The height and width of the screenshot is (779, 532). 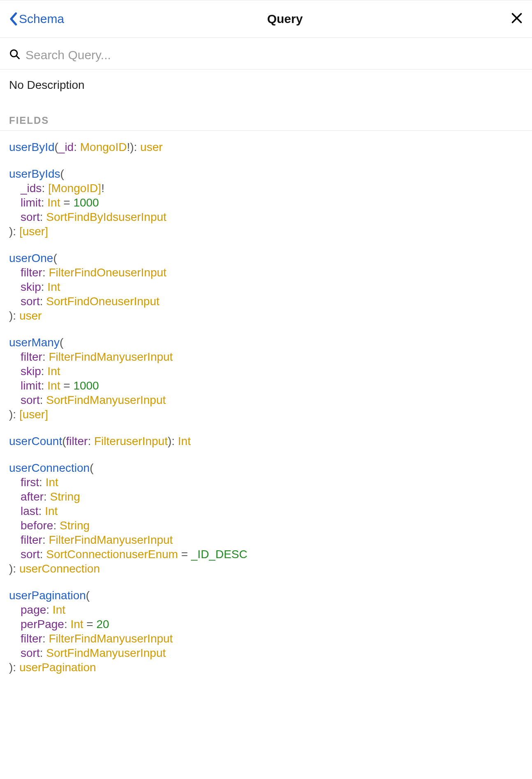 What do you see at coordinates (266, 415) in the screenshot?
I see `field-line: ): [user]` at bounding box center [266, 415].